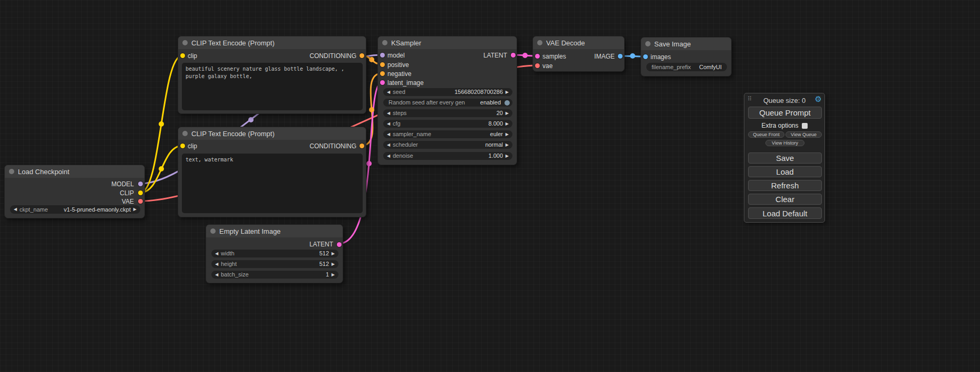  I want to click on view-queue-button: View Queue, so click(803, 135).